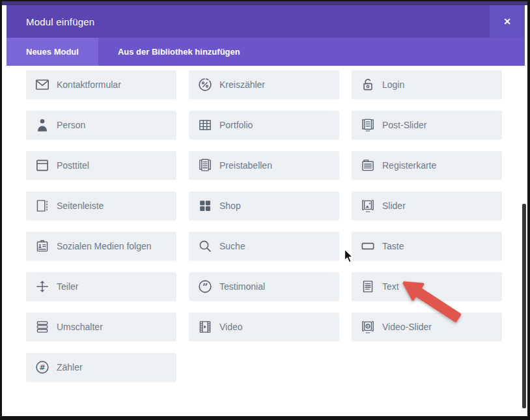 The height and width of the screenshot is (420, 530). What do you see at coordinates (179, 52) in the screenshot?
I see `tab-aus-der-bibliothek: Aus der Bibliothek hinzufügen` at bounding box center [179, 52].